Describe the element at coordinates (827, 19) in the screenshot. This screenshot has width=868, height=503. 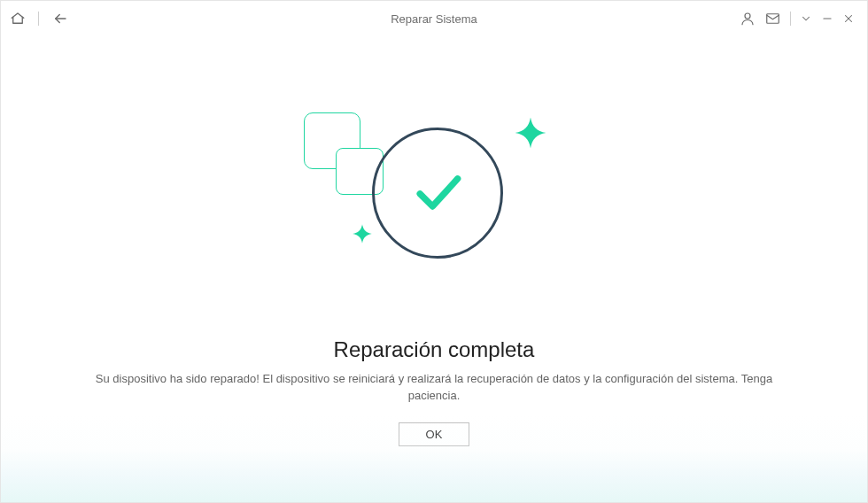
I see `minimize-icon` at that location.